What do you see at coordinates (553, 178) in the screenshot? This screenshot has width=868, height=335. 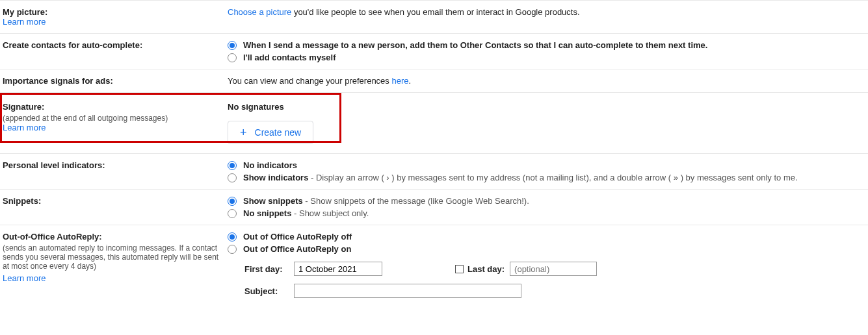 I see `show-indicators-desc: - Display an arrow ( › ) by messages sen…` at bounding box center [553, 178].